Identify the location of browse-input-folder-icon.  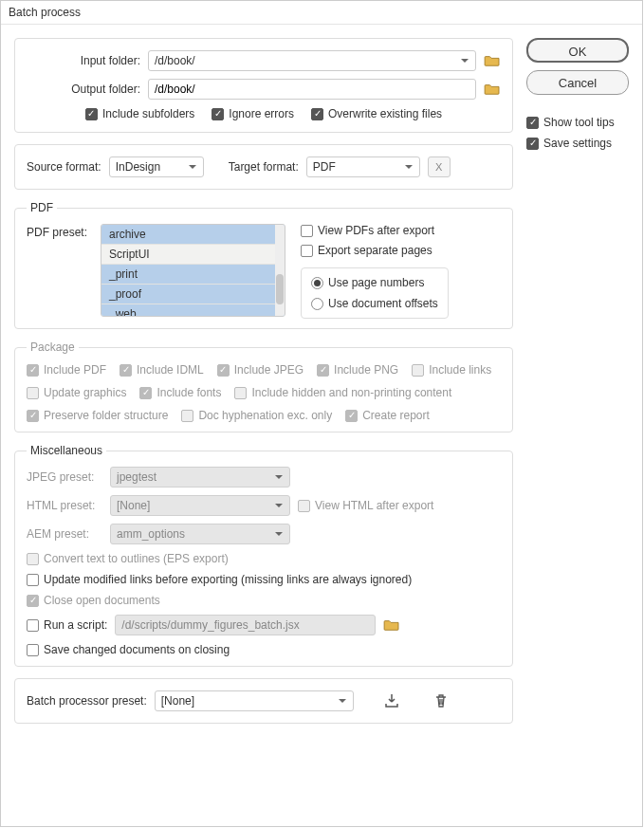
(492, 61).